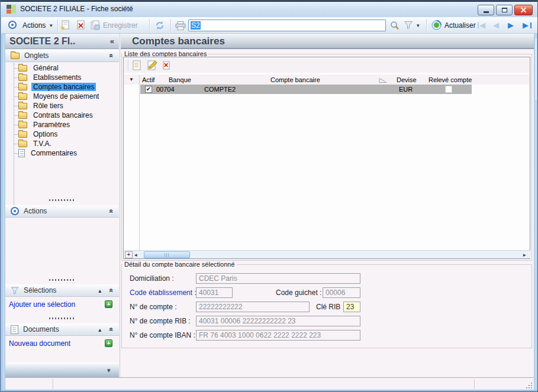 This screenshot has width=538, height=392. What do you see at coordinates (62, 56) in the screenshot?
I see `section-header-onglets: Onglets «` at bounding box center [62, 56].